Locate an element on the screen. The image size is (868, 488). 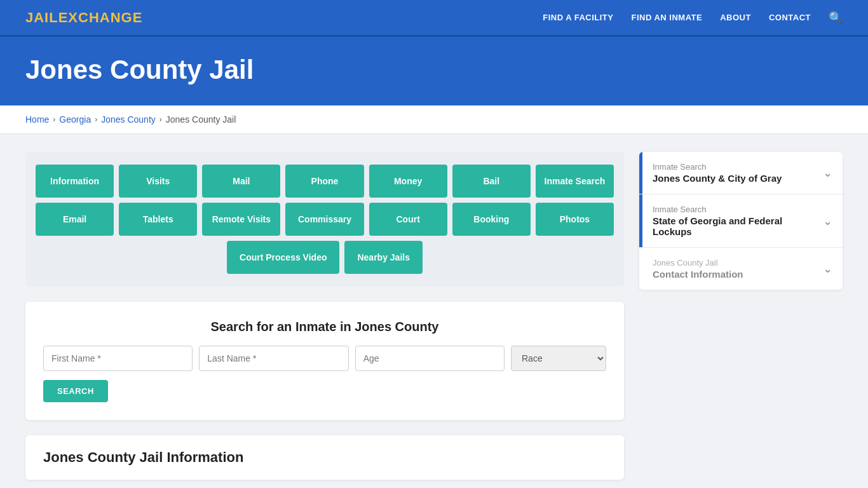
sidebar-title-1: Jones County & City of Gray is located at coordinates (728, 178).